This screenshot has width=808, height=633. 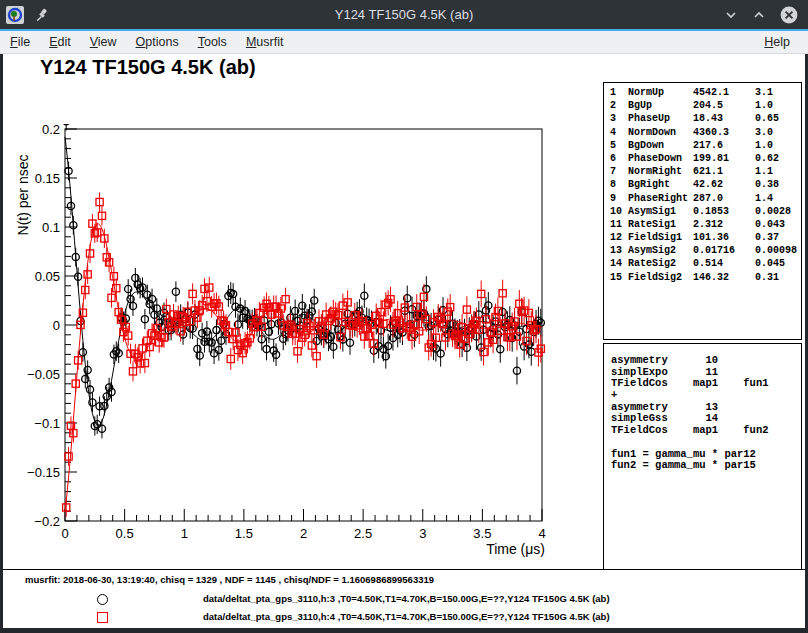 I want to click on svg-text: 3.5, so click(x=482, y=534).